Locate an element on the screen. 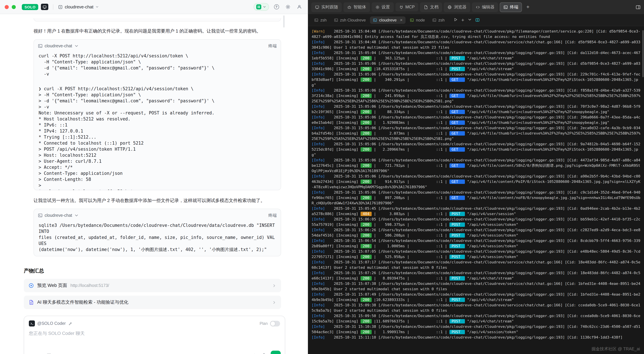 The image size is (644, 354). command-output: ❯ curl -X POST http://localhost:5212/api… is located at coordinates (158, 135).